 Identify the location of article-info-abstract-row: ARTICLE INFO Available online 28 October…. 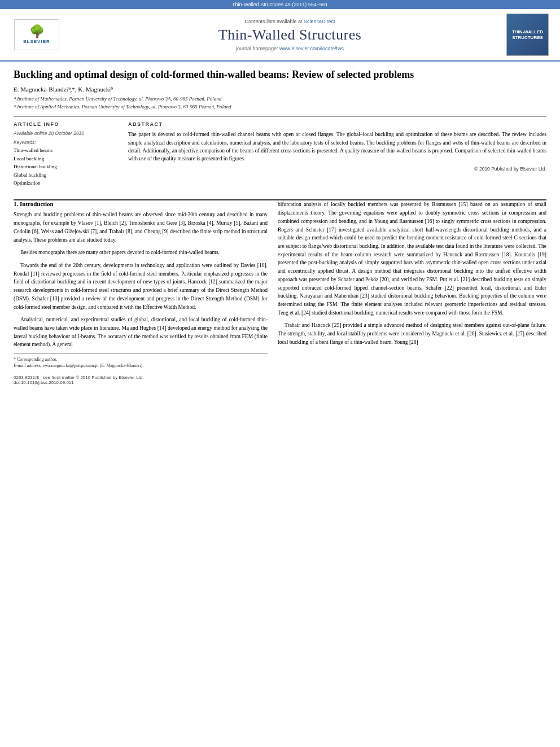
(280, 154).